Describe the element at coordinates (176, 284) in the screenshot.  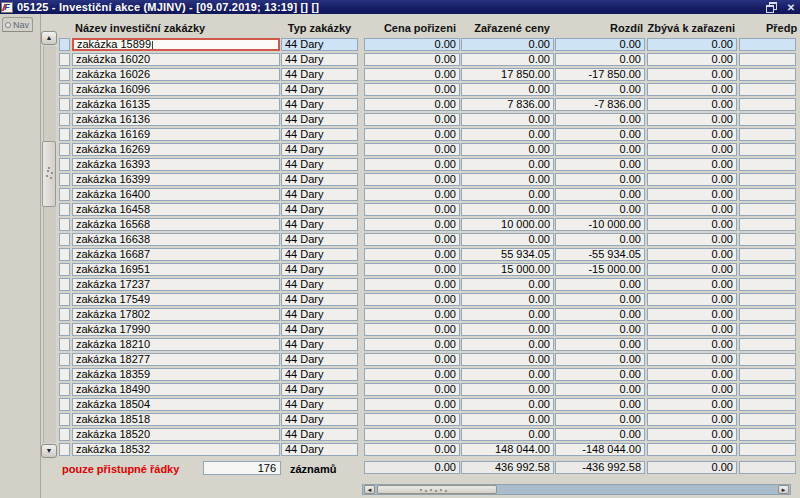
I see `cell-nazev: zakázka 17237` at that location.